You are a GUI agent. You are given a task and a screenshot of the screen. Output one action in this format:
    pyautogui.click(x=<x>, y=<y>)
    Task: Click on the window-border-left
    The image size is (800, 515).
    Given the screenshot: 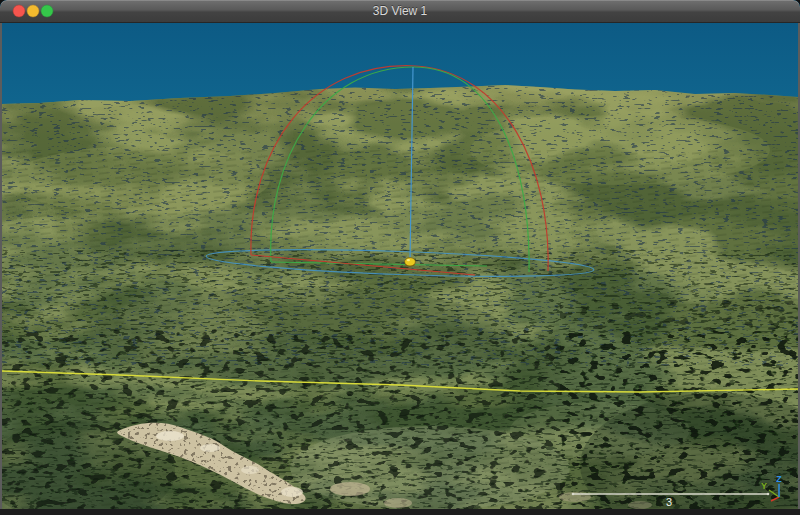 What is the action you would take?
    pyautogui.click(x=1, y=268)
    